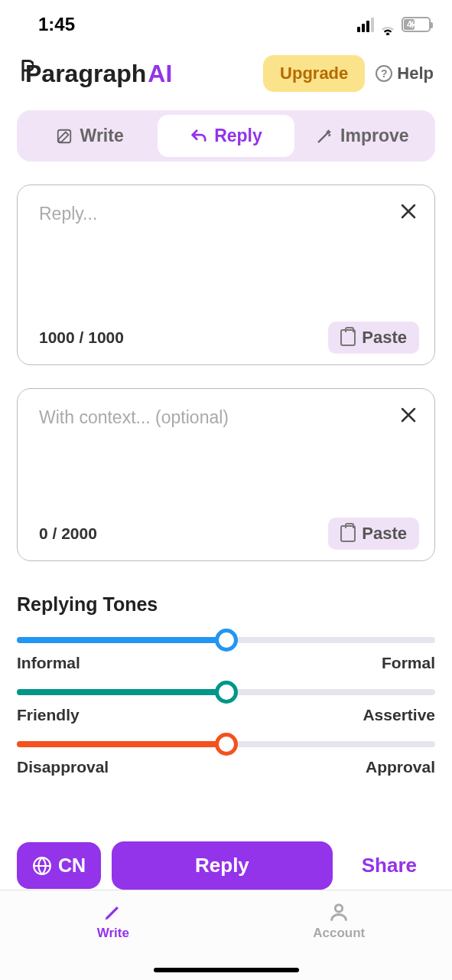  What do you see at coordinates (226, 136) in the screenshot?
I see `tab-reply: Reply` at bounding box center [226, 136].